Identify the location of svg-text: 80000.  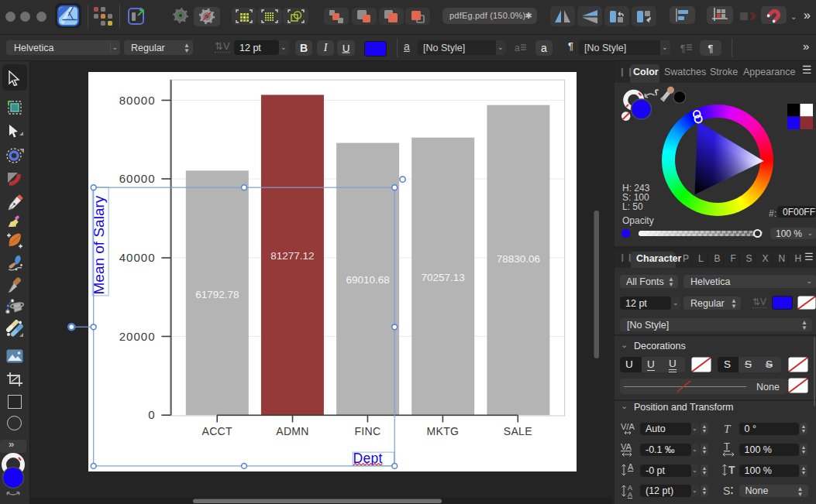
(138, 101).